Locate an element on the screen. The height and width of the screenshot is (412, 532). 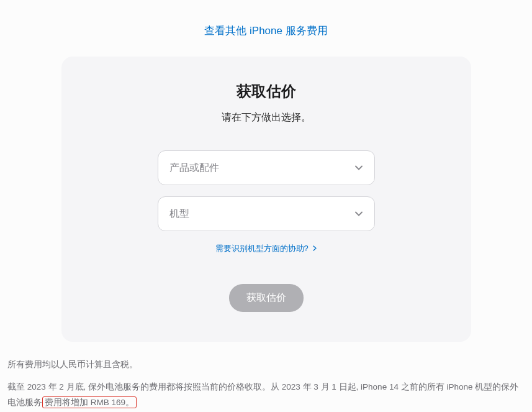
footnote-tax: 所有费用均以人民币计算且含税。 is located at coordinates (266, 365).